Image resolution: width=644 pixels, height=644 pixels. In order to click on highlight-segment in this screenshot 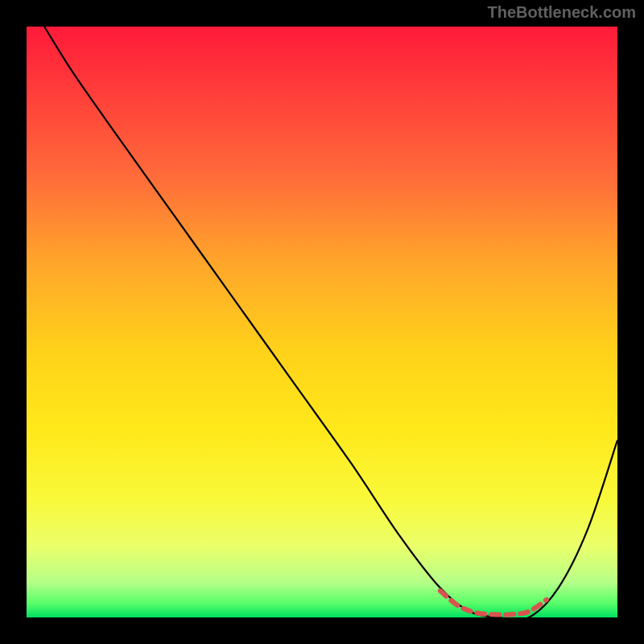, I will do `click(493, 603)`.